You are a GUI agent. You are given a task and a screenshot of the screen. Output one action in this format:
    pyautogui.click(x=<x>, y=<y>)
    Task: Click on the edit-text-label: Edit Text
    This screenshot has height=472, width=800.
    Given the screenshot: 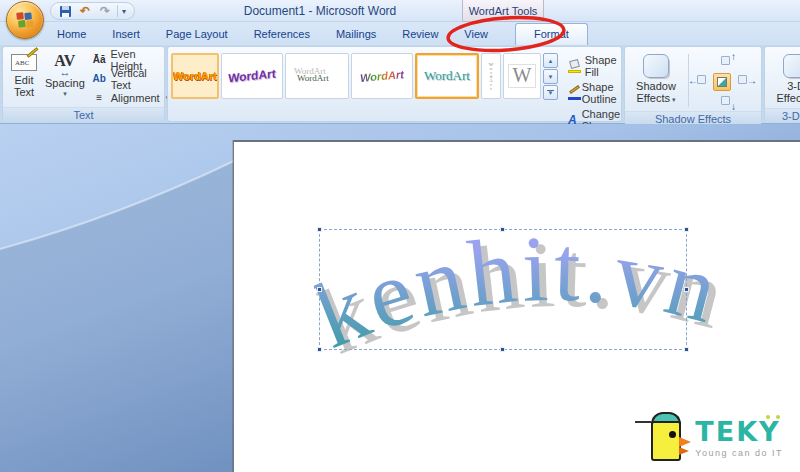 What is the action you would take?
    pyautogui.click(x=24, y=86)
    